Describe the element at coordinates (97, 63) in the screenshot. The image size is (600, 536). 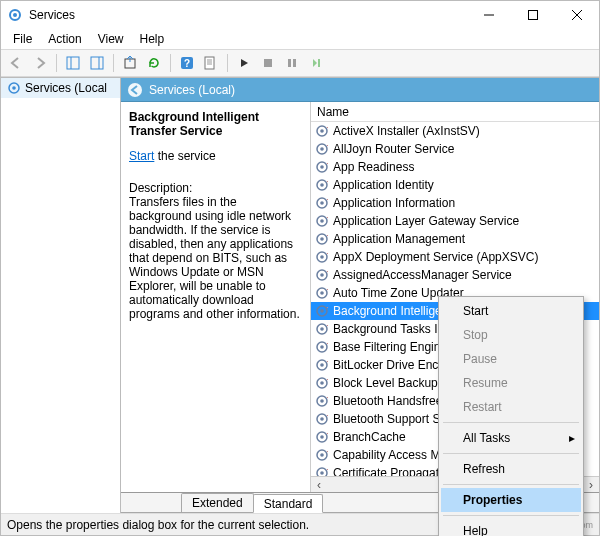
I see `show-hide-action-pane-button` at that location.